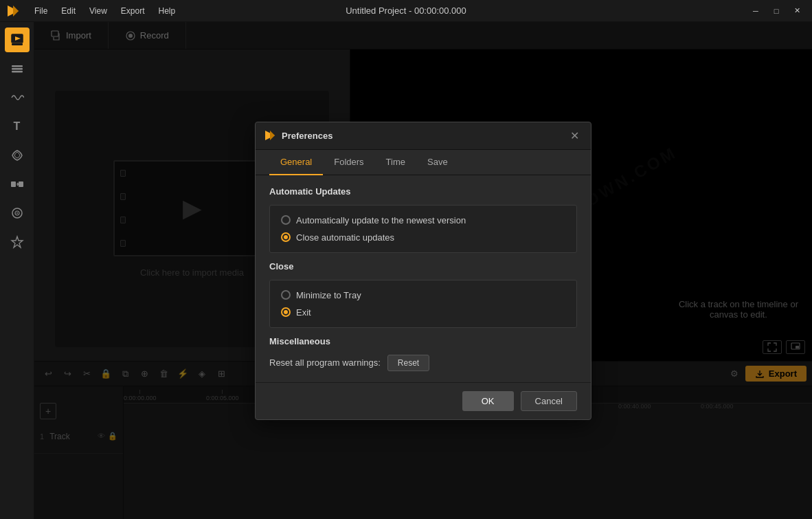 The width and height of the screenshot is (812, 519). I want to click on automatic-updates-title: Automatic Updates, so click(423, 191).